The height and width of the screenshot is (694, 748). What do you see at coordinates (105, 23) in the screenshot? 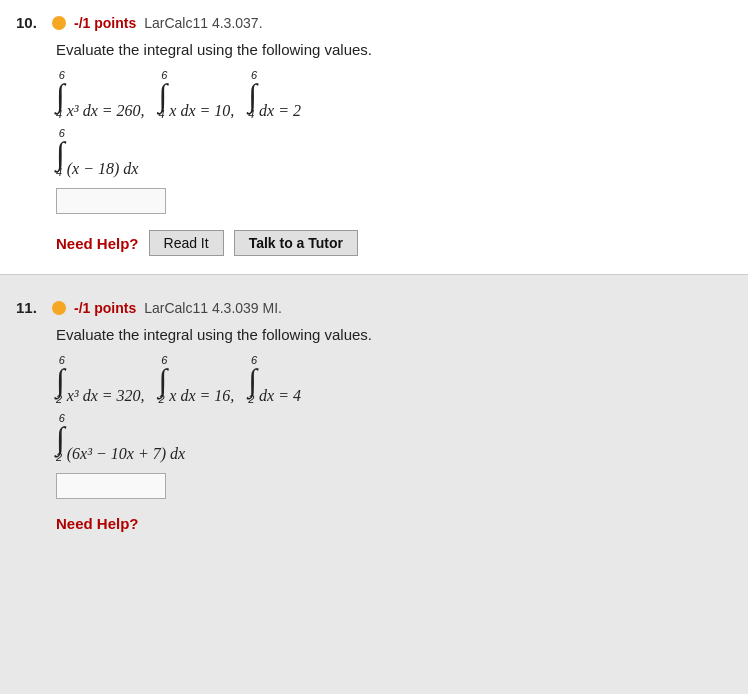
I see `points-label-10: -/1 points` at bounding box center [105, 23].